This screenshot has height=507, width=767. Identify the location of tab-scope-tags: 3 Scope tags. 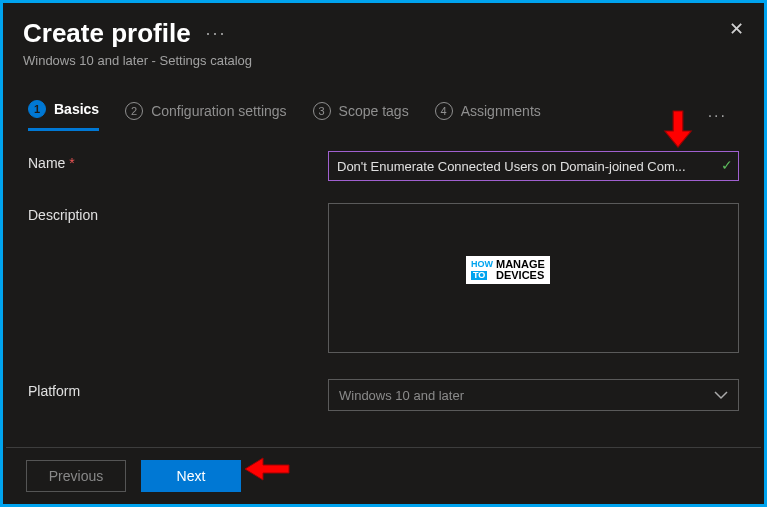
(361, 116).